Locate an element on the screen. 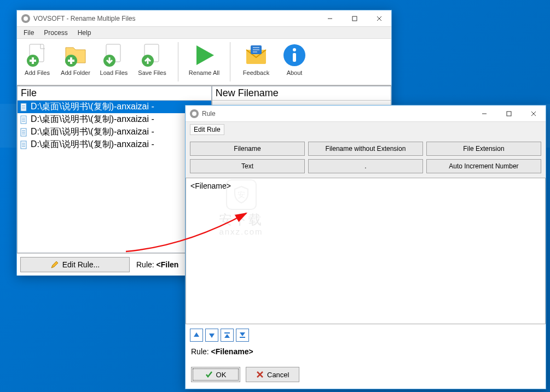  toolbar: Add Files Add Folder Load Files Save Fil… is located at coordinates (204, 62).